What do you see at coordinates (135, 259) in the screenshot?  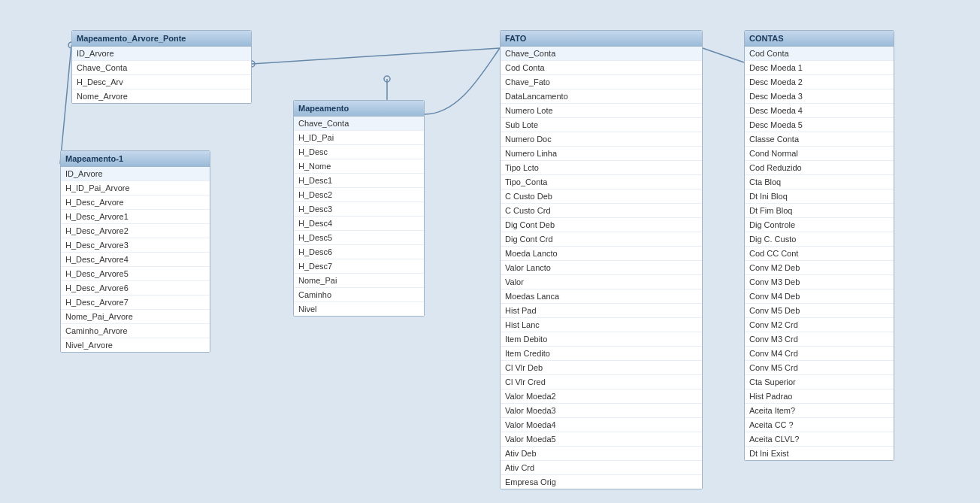 I see `table-fields-mapeamento_1: ID_ArvoreH_ID_Pai_ArvoreH_Desc_ArvoreH_D…` at bounding box center [135, 259].